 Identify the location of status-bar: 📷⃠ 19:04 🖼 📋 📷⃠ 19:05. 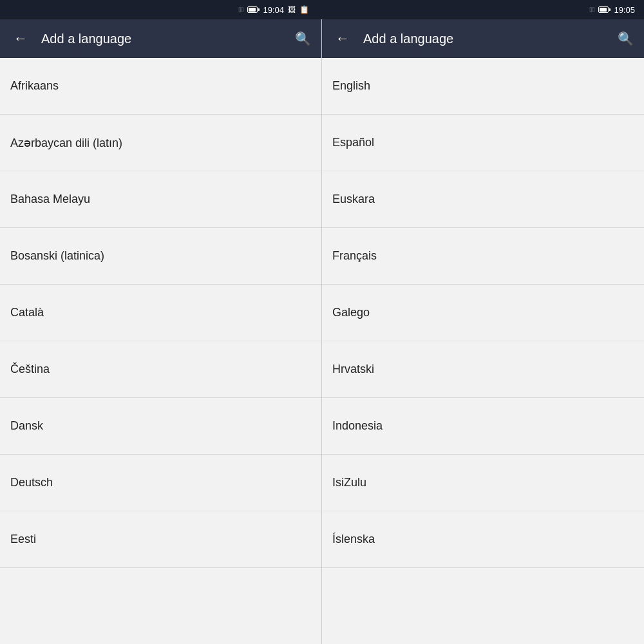
(322, 10).